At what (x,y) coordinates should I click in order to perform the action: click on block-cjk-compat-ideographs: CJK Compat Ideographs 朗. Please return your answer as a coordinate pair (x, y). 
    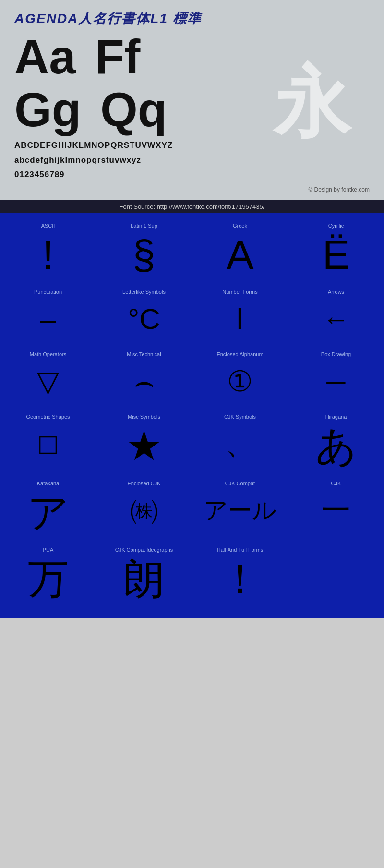
    Looking at the image, I should click on (144, 575).